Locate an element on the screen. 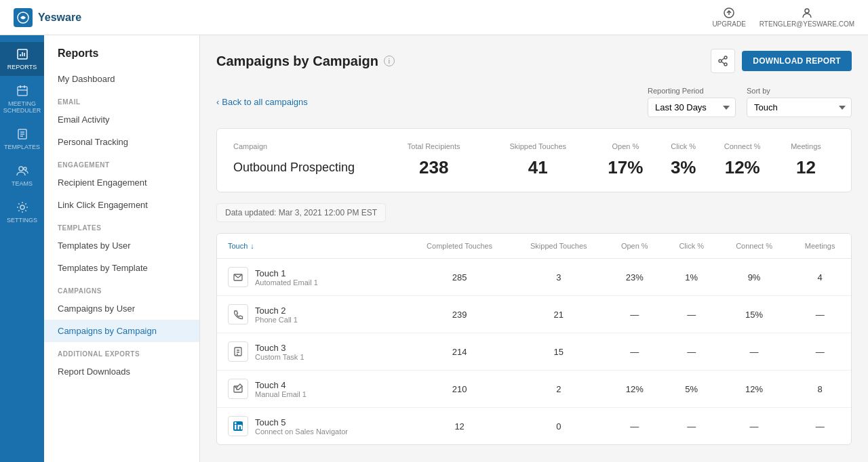 This screenshot has height=462, width=868. sidebar-icon-teams: TEAMS is located at coordinates (22, 175).